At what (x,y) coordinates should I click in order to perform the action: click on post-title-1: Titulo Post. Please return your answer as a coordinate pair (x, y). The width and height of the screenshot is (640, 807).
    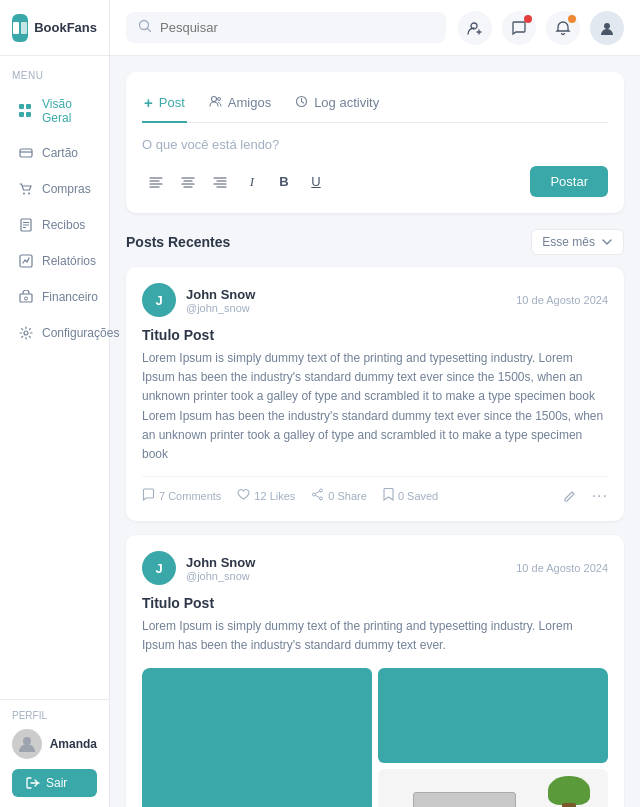
    Looking at the image, I should click on (375, 335).